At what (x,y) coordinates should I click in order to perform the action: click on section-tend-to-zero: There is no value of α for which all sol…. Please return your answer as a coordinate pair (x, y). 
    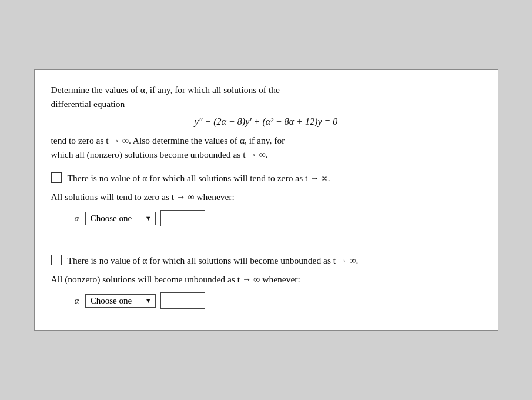
    Looking at the image, I should click on (266, 199).